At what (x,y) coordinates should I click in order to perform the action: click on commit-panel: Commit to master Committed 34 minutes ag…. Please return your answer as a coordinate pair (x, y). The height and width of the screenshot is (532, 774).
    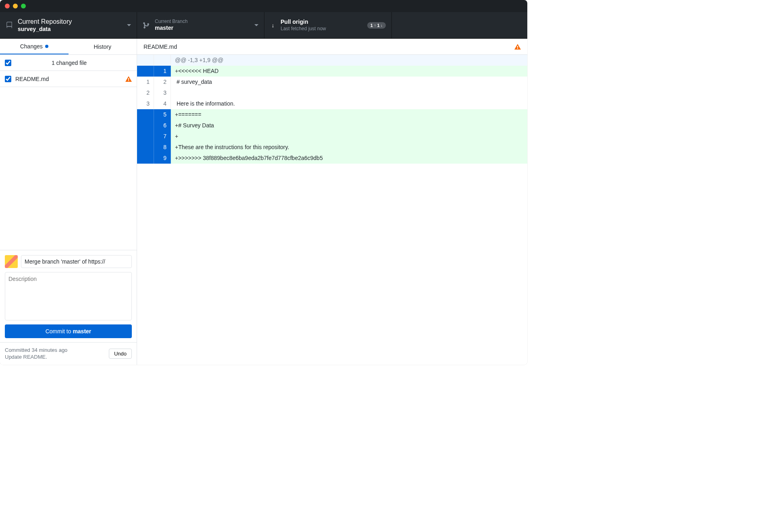
    Looking at the image, I should click on (69, 307).